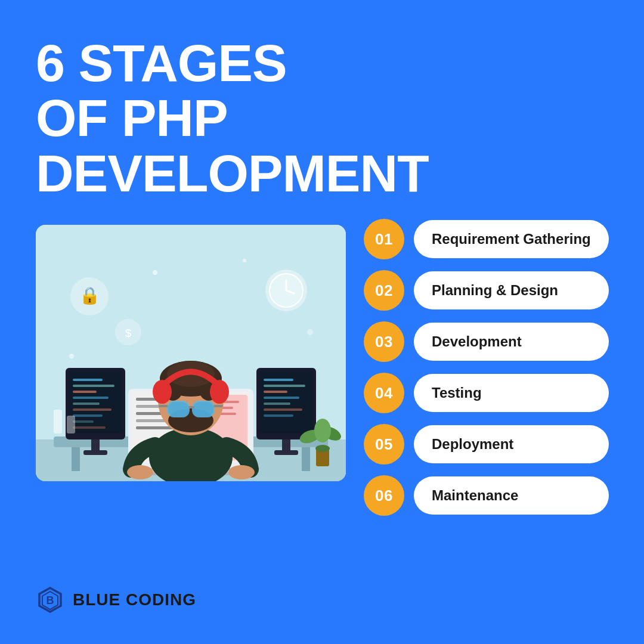  I want to click on stage-label-3: Development, so click(512, 342).